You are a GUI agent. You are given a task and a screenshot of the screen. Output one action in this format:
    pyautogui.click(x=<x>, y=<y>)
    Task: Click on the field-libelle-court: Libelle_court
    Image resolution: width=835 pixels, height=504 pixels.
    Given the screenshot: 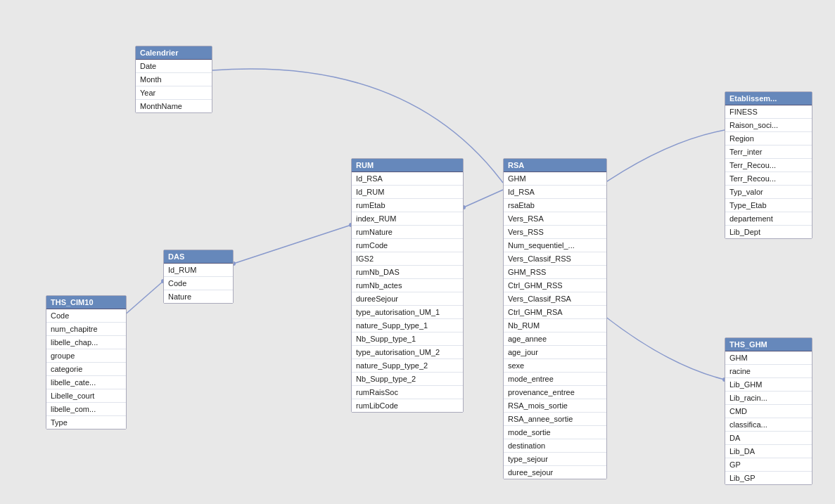 What is the action you would take?
    pyautogui.click(x=86, y=396)
    